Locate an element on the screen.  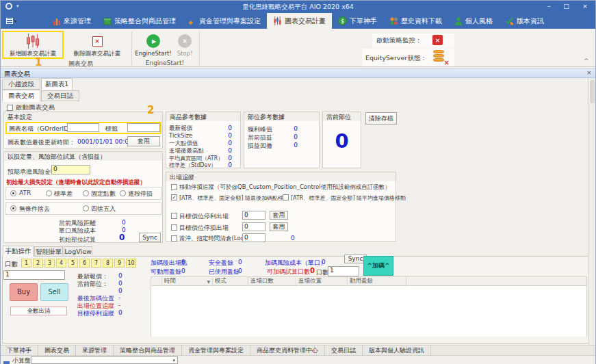
lot-button-7: 7 is located at coordinates (96, 263).